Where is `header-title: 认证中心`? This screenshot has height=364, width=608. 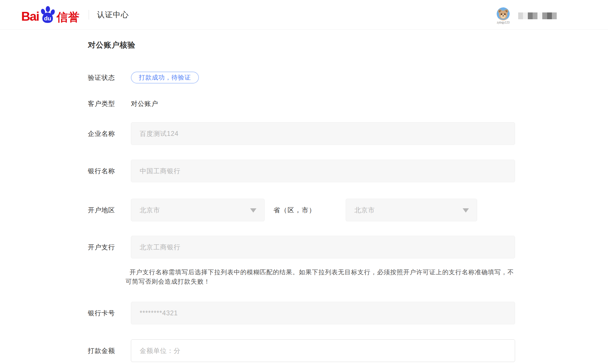 header-title: 认证中心 is located at coordinates (113, 15).